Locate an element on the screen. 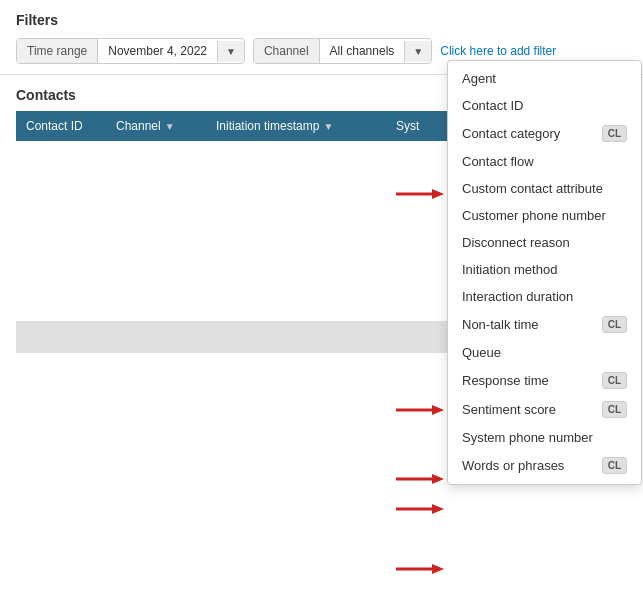  dropdown-item-custom-contact-attribute: Custom contact attribute is located at coordinates (544, 188).